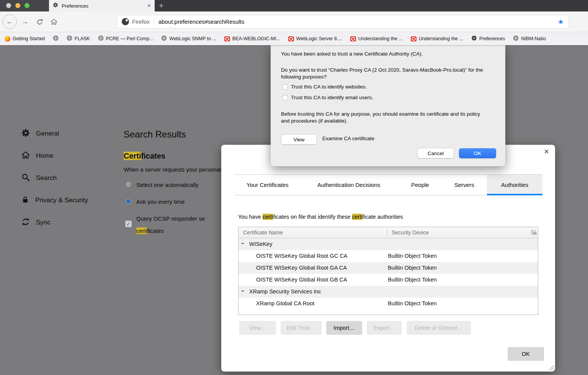 This screenshot has width=588, height=375. Describe the element at coordinates (388, 244) in the screenshot. I see `table-row-group: › WISeKey` at that location.